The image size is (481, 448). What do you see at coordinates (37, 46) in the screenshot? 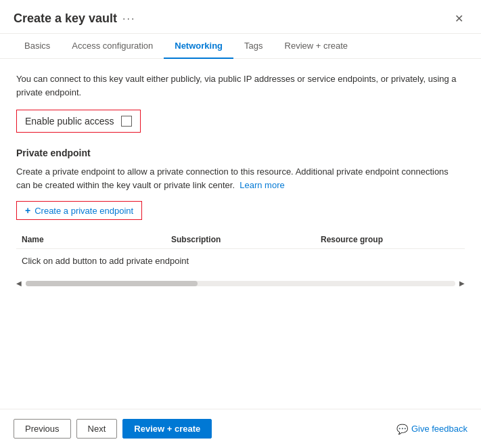
I see `tab-basics: Basics` at bounding box center [37, 46].